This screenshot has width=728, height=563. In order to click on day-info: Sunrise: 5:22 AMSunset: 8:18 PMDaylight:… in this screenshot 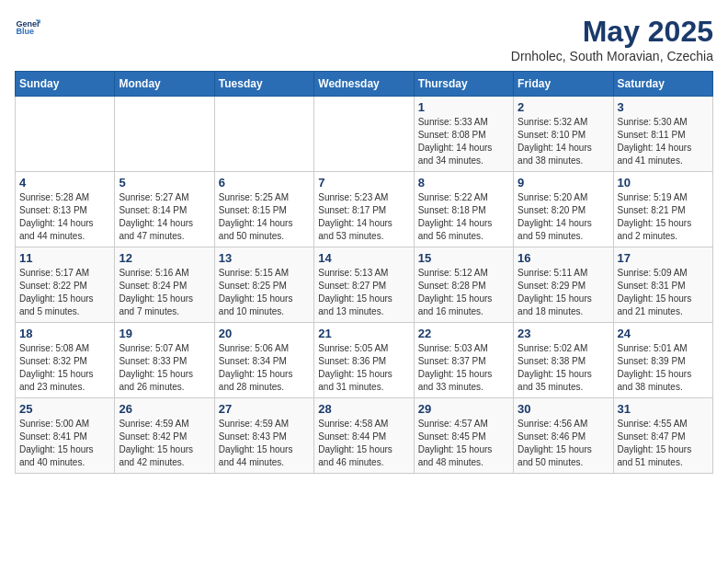, I will do `click(463, 217)`.